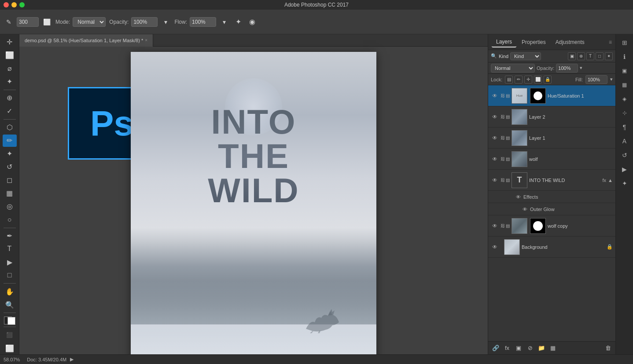  What do you see at coordinates (10, 111) in the screenshot?
I see `eyedropper-tool: ✓` at bounding box center [10, 111].